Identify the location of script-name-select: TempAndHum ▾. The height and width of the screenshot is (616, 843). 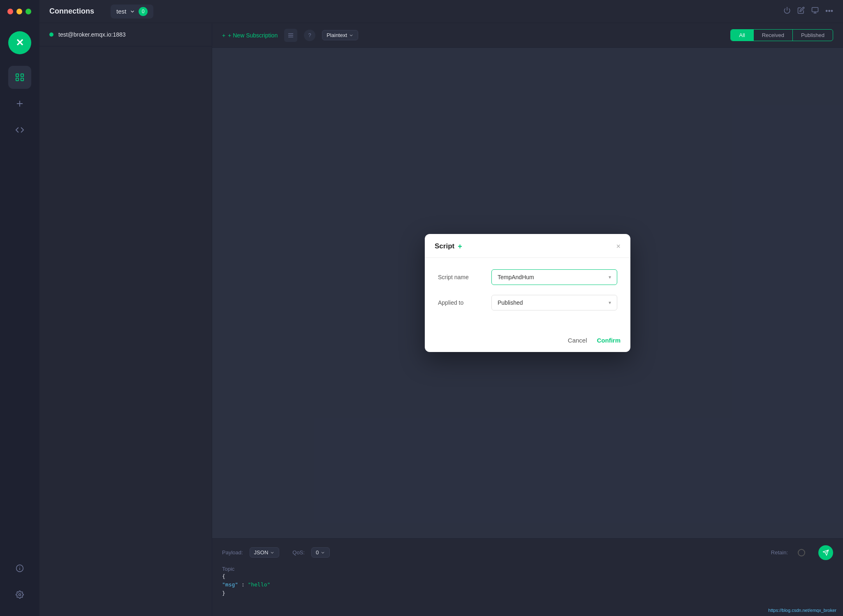
(554, 277).